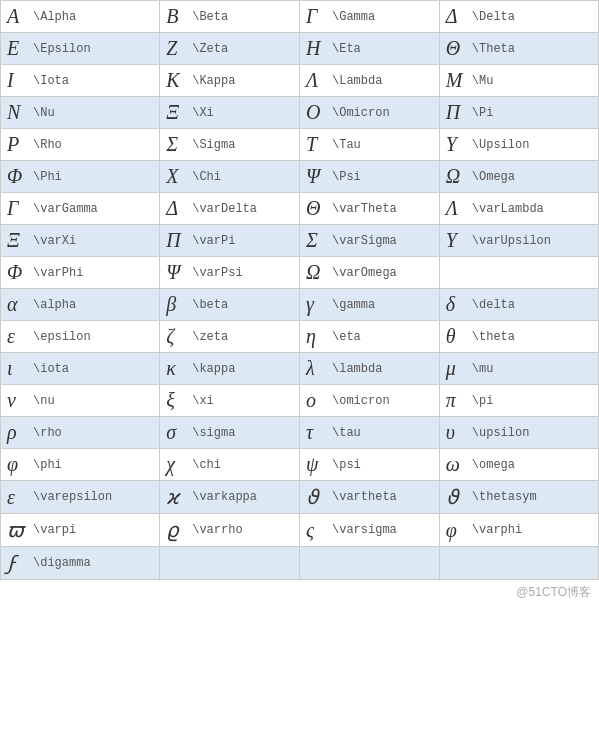 The image size is (599, 730). Describe the element at coordinates (66, 209) in the screenshot. I see `latex-command: \varGamma` at that location.